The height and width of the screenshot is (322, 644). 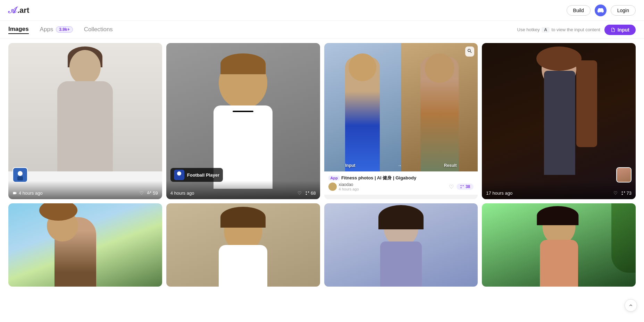 I want to click on anime-body, so click(x=559, y=123).